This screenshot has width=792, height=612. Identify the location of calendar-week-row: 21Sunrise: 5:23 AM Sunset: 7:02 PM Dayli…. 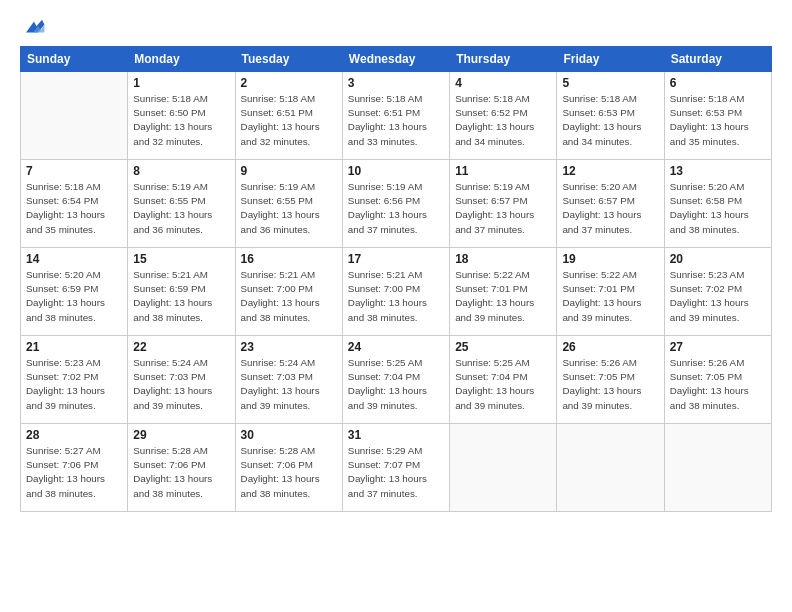
(396, 380).